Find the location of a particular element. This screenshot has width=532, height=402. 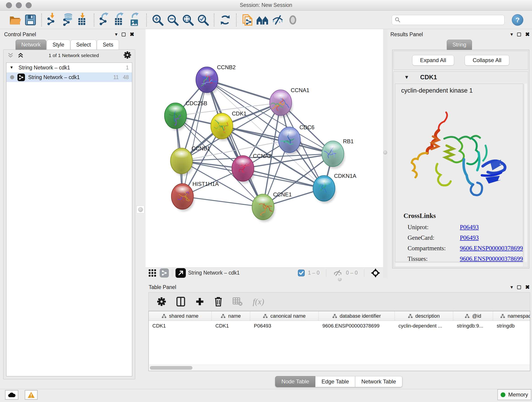

zoom-fit-button is located at coordinates (188, 20).